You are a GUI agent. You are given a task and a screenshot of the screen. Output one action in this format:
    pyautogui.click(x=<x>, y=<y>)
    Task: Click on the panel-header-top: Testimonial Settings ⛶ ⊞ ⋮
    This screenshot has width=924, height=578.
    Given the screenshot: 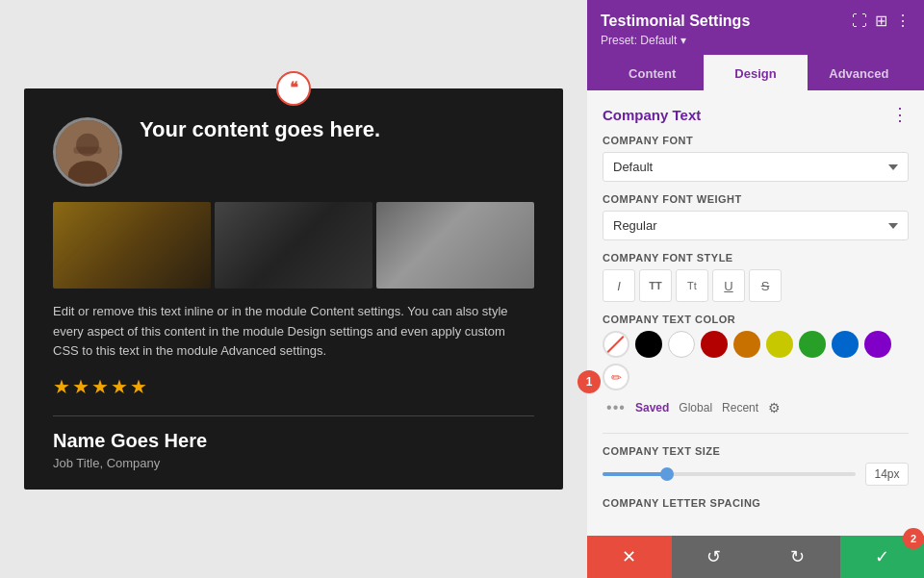 What is the action you would take?
    pyautogui.click(x=756, y=21)
    